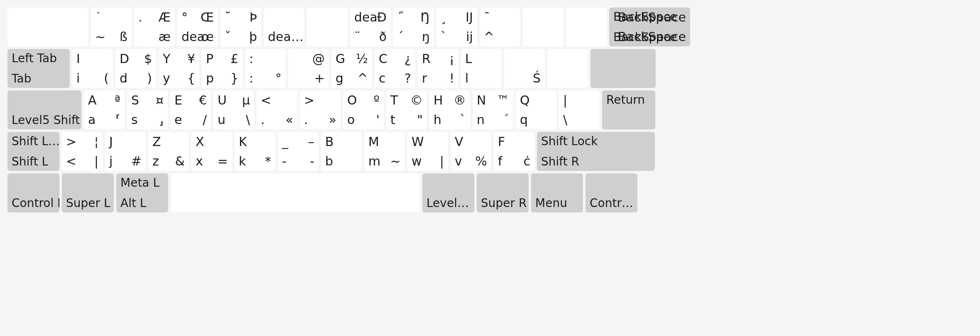 This screenshot has height=336, width=980. What do you see at coordinates (318, 59) in the screenshot?
I see `key-r2-6-tr: @` at bounding box center [318, 59].